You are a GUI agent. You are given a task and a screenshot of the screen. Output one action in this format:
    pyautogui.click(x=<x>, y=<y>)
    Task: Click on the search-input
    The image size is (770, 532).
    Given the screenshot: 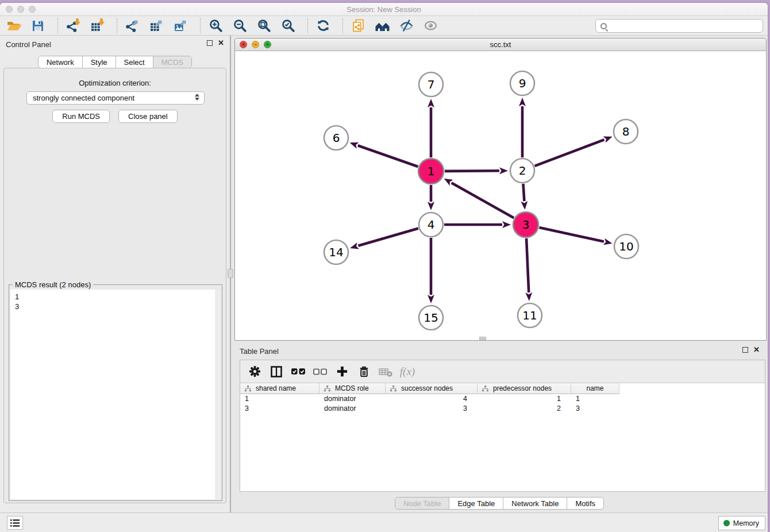 What is the action you would take?
    pyautogui.click(x=686, y=26)
    